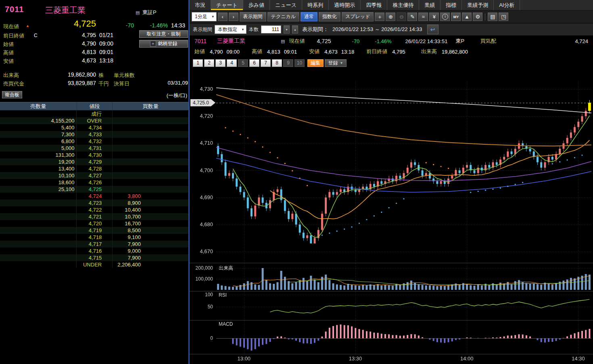  What do you see at coordinates (227, 5) in the screenshot?
I see `tab-chart: チャート` at bounding box center [227, 5].